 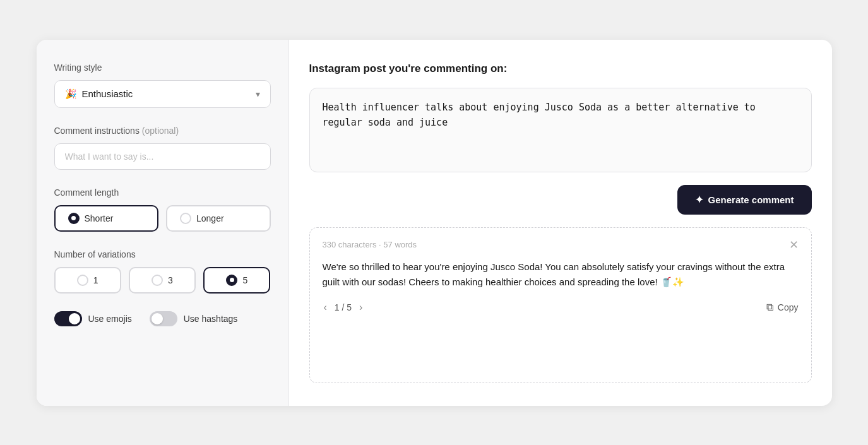 What do you see at coordinates (326, 307) in the screenshot?
I see `chevron-left-icon: ‹` at bounding box center [326, 307].